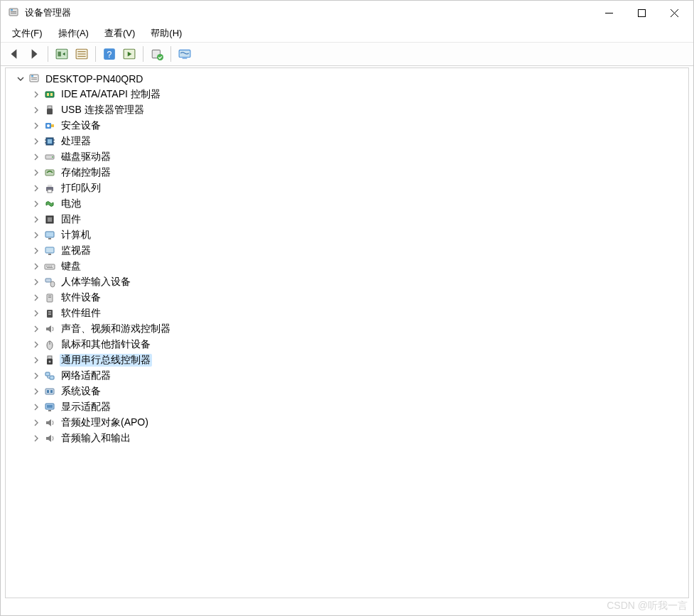 The height and width of the screenshot is (616, 694). Describe the element at coordinates (14, 54) in the screenshot. I see `toolbar-back-button` at that location.